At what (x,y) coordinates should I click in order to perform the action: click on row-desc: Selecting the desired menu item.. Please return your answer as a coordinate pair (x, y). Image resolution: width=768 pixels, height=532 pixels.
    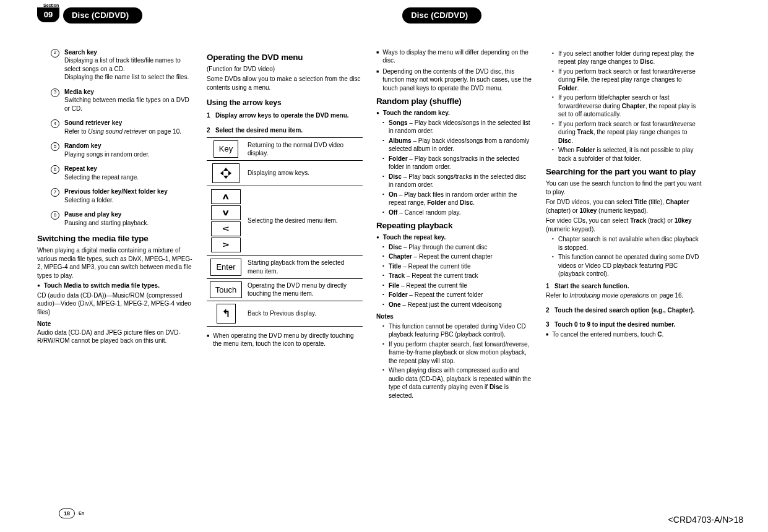
    Looking at the image, I should click on (304, 221).